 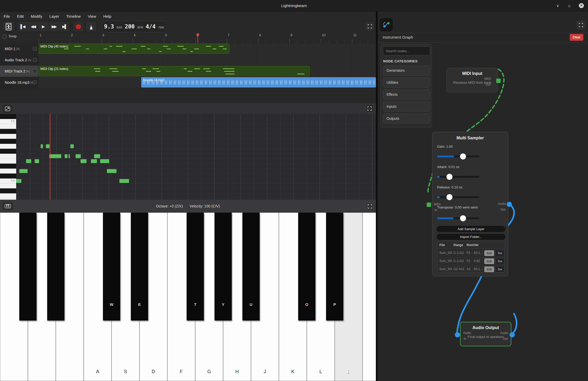 I want to click on piano-key-black-t: T, so click(x=195, y=267).